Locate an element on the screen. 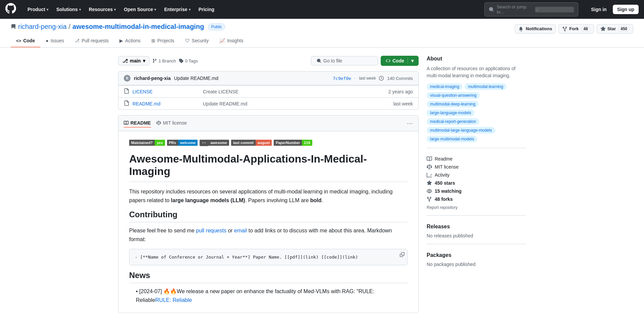 This screenshot has height=316, width=644. ref-badges: 1 Branch 0 Tags is located at coordinates (175, 61).